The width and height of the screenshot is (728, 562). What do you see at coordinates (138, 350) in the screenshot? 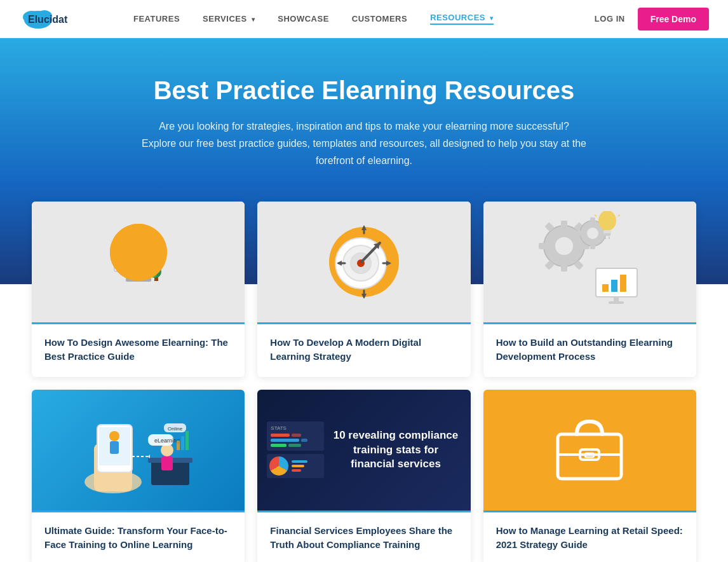
I see `card-title-1: How To Design Awesome Elearning: The Bes…` at bounding box center [138, 350].